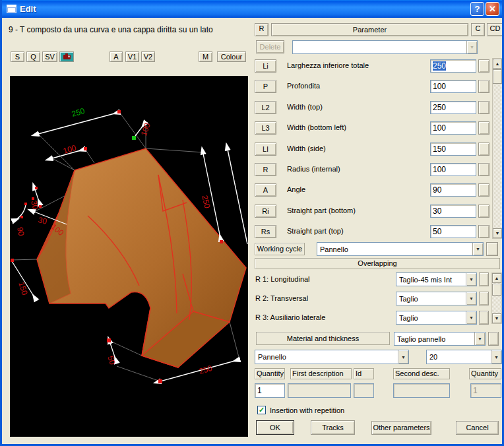  What do you see at coordinates (265, 86) in the screenshot?
I see `param-code-button: P` at bounding box center [265, 86].